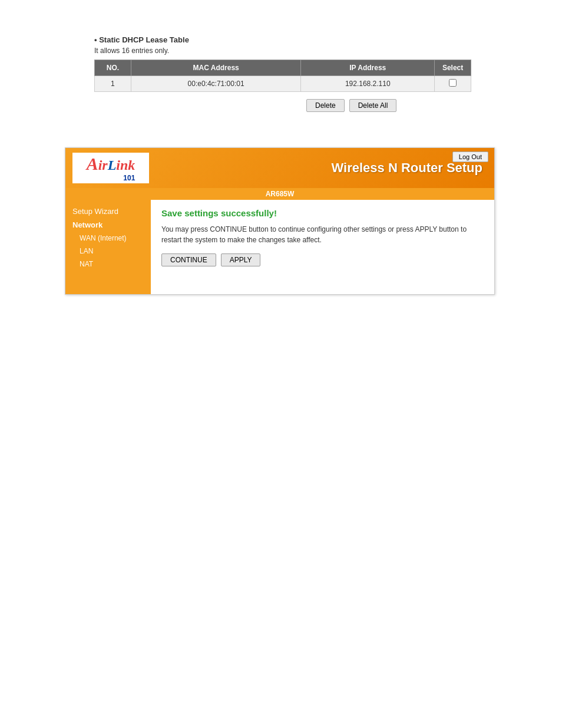 The height and width of the screenshot is (728, 562). Describe the element at coordinates (328, 40) in the screenshot. I see `section-title: Static DHCP Lease Table` at that location.